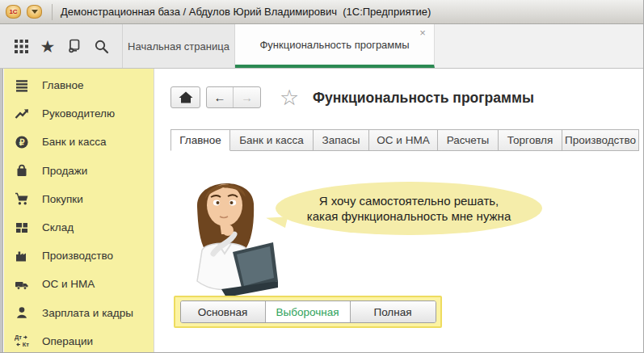 This screenshot has height=353, width=644. Describe the element at coordinates (102, 47) in the screenshot. I see `search-icon` at that location.